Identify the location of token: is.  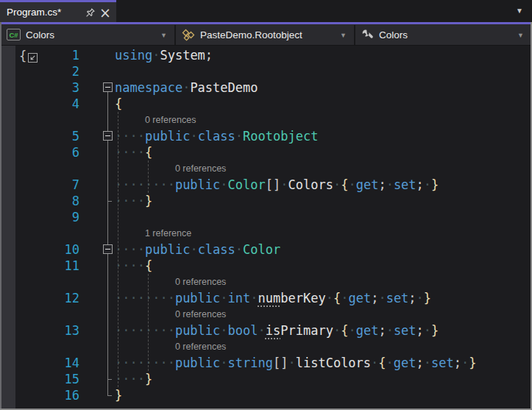
(273, 331).